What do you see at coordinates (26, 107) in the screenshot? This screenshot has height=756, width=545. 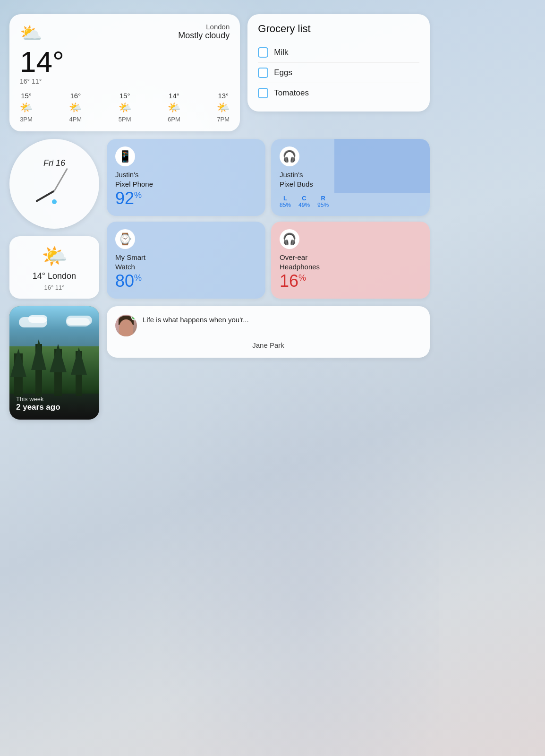 I see `forecast-item-3pm: 15° 🌤️ 3PM` at bounding box center [26, 107].